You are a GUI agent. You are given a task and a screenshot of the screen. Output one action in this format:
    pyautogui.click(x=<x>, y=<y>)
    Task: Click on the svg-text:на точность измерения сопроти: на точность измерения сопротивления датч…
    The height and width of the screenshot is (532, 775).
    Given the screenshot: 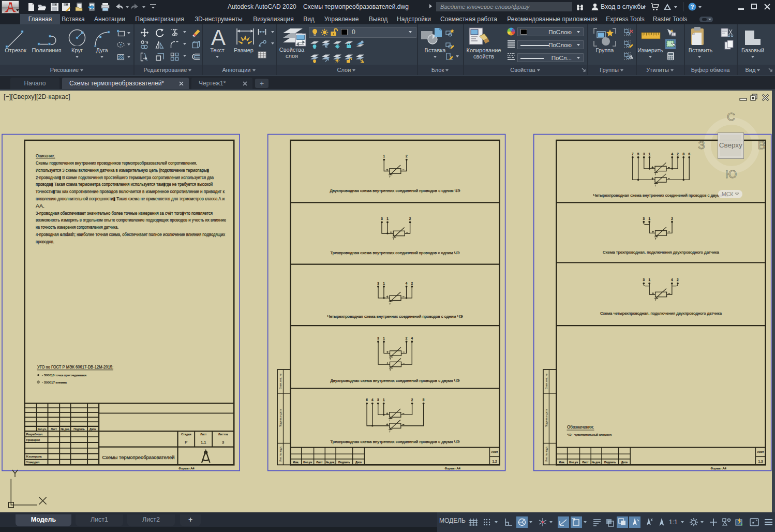 What is the action you would take?
    pyautogui.click(x=77, y=227)
    